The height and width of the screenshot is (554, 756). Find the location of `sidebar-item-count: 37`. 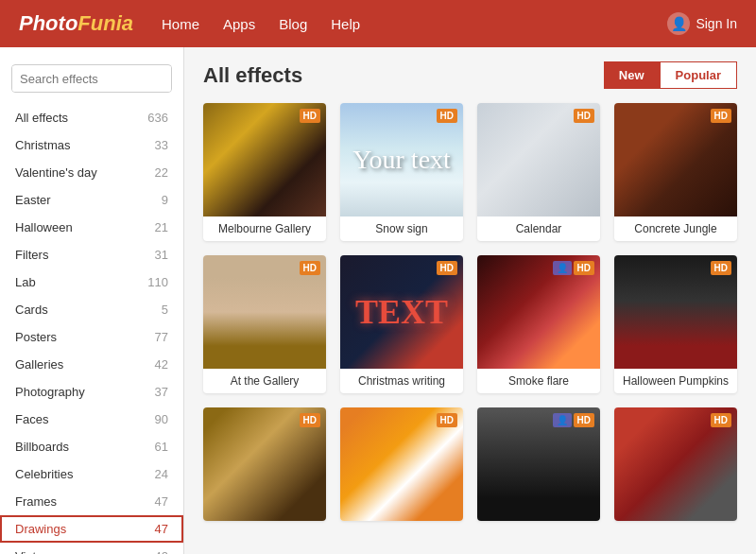

sidebar-item-count: 37 is located at coordinates (162, 391).